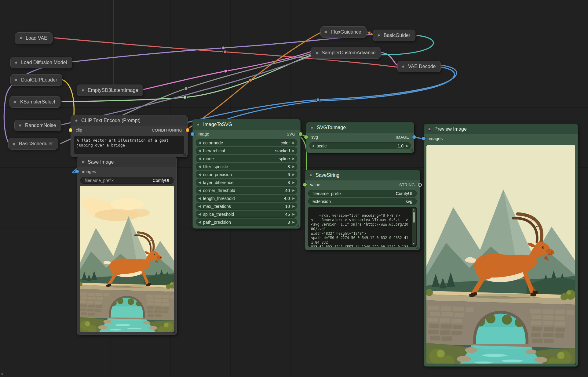  What do you see at coordinates (127, 162) in the screenshot?
I see `node-header: Save Image` at bounding box center [127, 162].